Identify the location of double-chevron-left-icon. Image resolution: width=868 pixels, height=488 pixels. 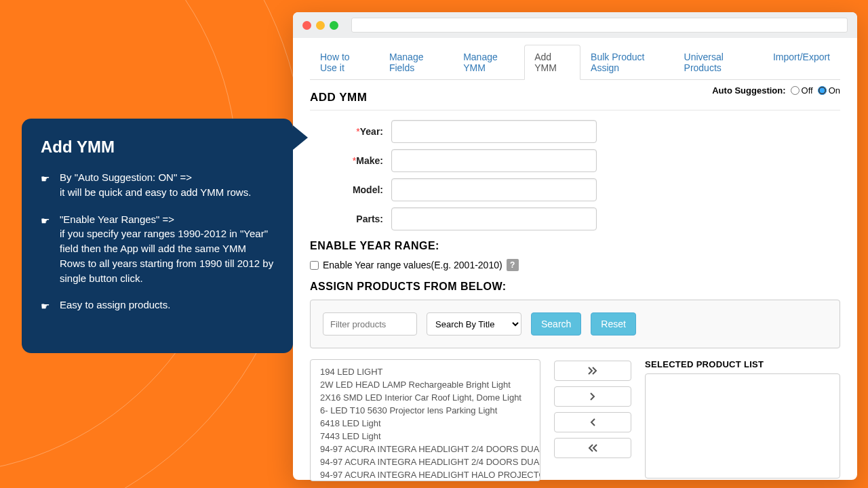
(593, 448).